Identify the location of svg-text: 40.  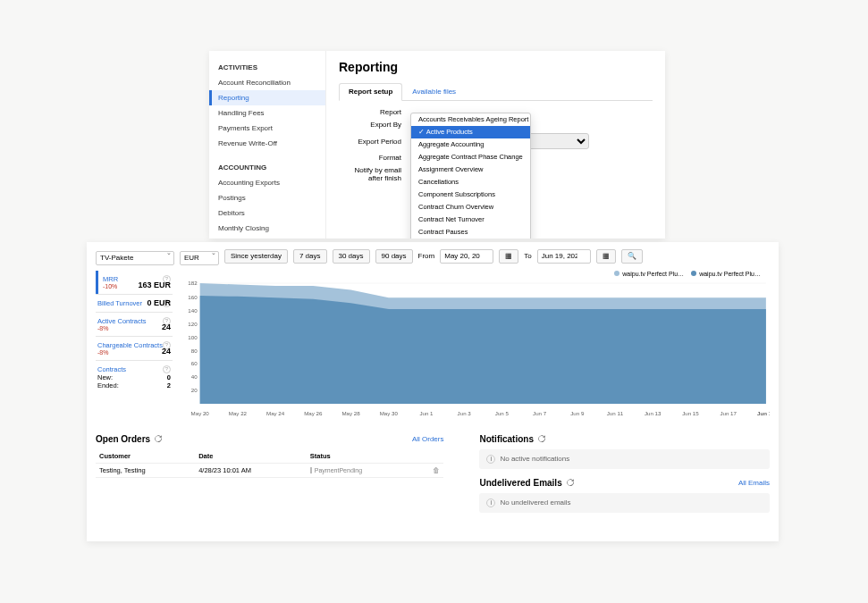
(195, 377).